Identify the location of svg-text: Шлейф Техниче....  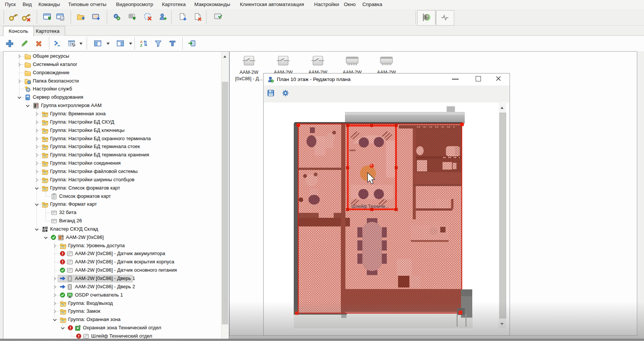
(370, 206).